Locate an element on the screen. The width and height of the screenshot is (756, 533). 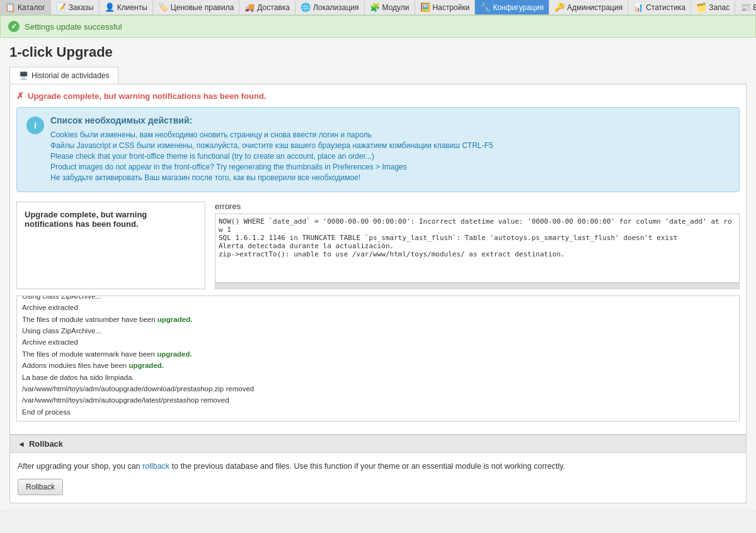
info-item-1: Cookies были изменены, вам необходимо он… is located at coordinates (390, 135).